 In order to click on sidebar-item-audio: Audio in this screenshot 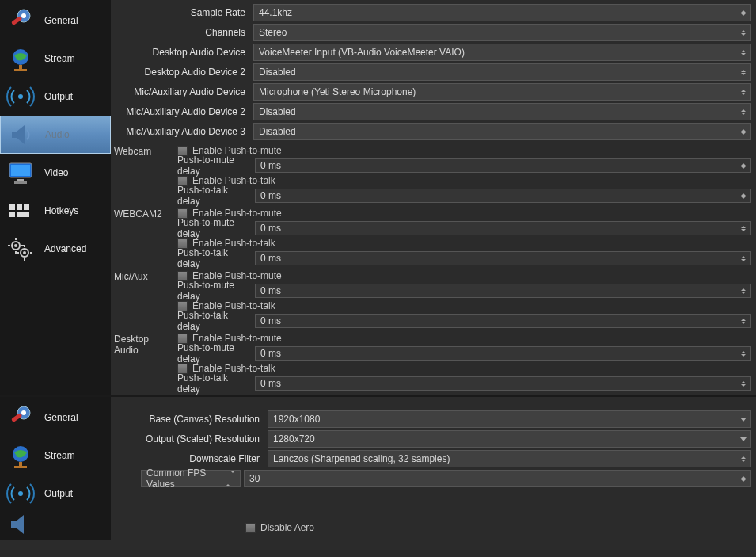, I will do `click(55, 135)`.